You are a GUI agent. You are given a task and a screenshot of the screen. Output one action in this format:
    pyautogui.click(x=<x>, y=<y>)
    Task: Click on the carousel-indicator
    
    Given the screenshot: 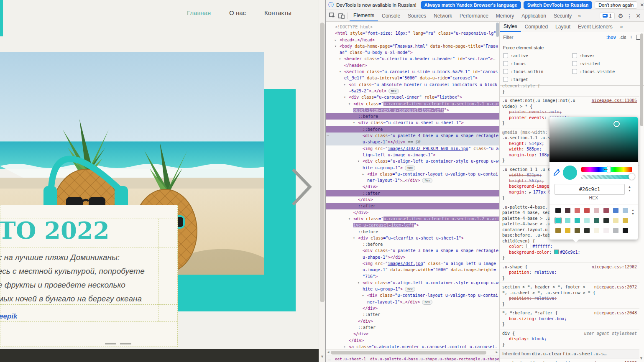 What is the action you would take?
    pyautogui.click(x=125, y=344)
    